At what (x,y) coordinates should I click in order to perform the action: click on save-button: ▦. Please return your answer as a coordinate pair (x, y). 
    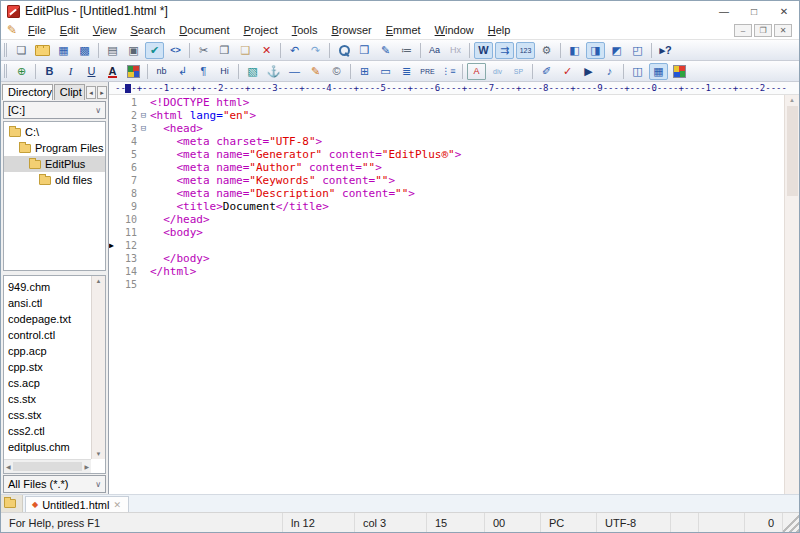
    Looking at the image, I should click on (64, 50).